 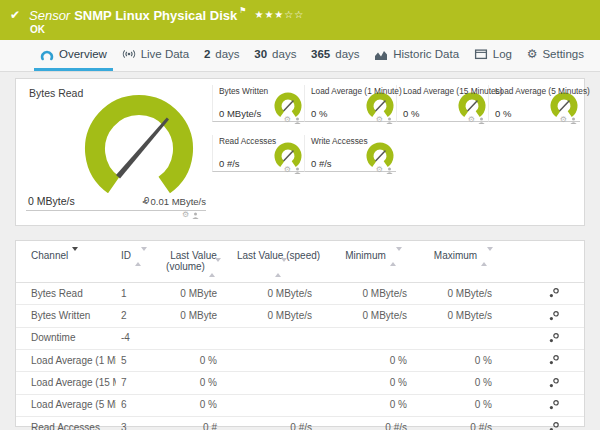 What do you see at coordinates (129, 54) in the screenshot?
I see `signal-icon` at bounding box center [129, 54].